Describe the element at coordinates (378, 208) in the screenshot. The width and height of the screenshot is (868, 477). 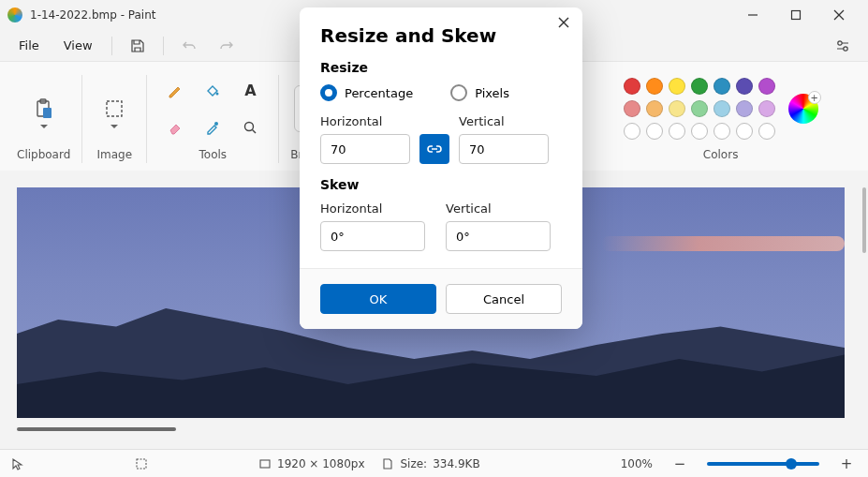
I see `skew-horizontal-label: Horizontal` at that location.